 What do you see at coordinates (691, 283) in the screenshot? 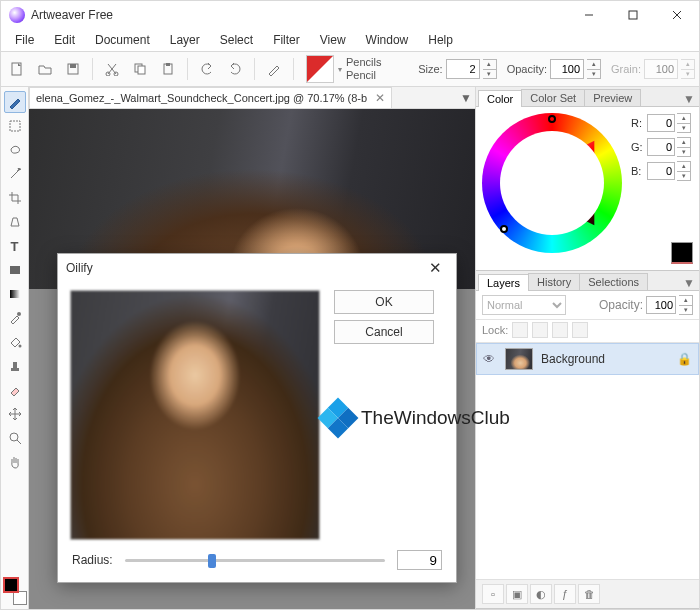
I see `layers-pane-menu-icon: ▼` at bounding box center [691, 283].